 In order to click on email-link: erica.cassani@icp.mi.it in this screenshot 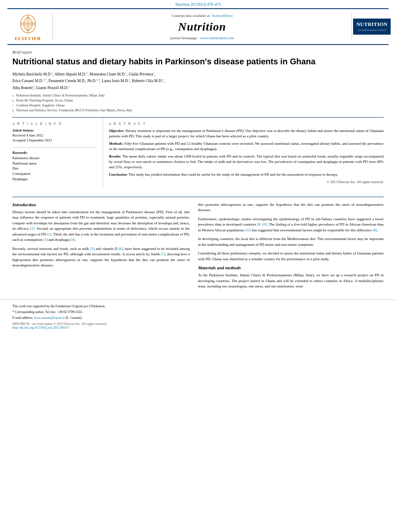, I will do `click(50, 318)`.